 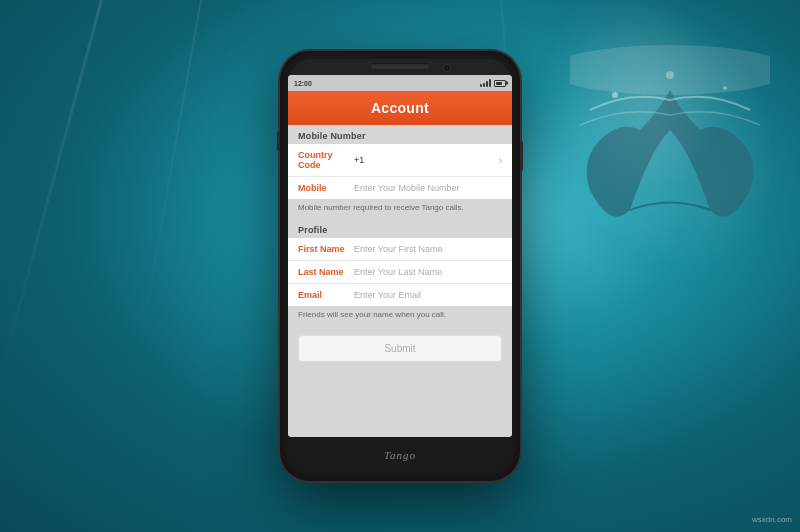 I want to click on country-code-label: Country Code, so click(x=326, y=160).